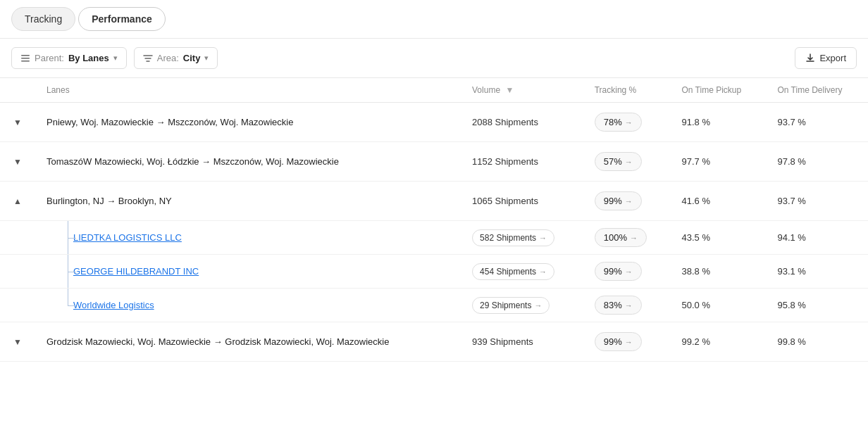 The height and width of the screenshot is (430, 868). I want to click on sub-tracking-cell: 99% →, so click(627, 272).